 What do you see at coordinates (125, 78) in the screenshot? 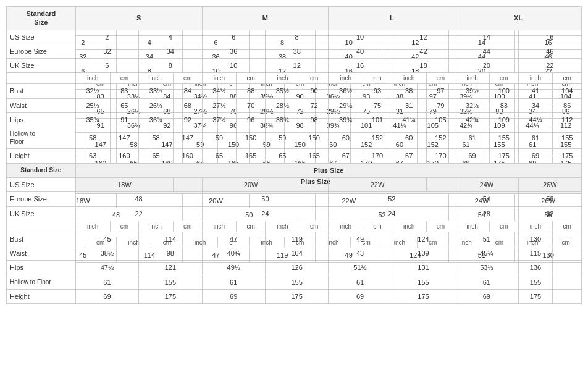
I see `std-u-c1: cm` at bounding box center [125, 78].